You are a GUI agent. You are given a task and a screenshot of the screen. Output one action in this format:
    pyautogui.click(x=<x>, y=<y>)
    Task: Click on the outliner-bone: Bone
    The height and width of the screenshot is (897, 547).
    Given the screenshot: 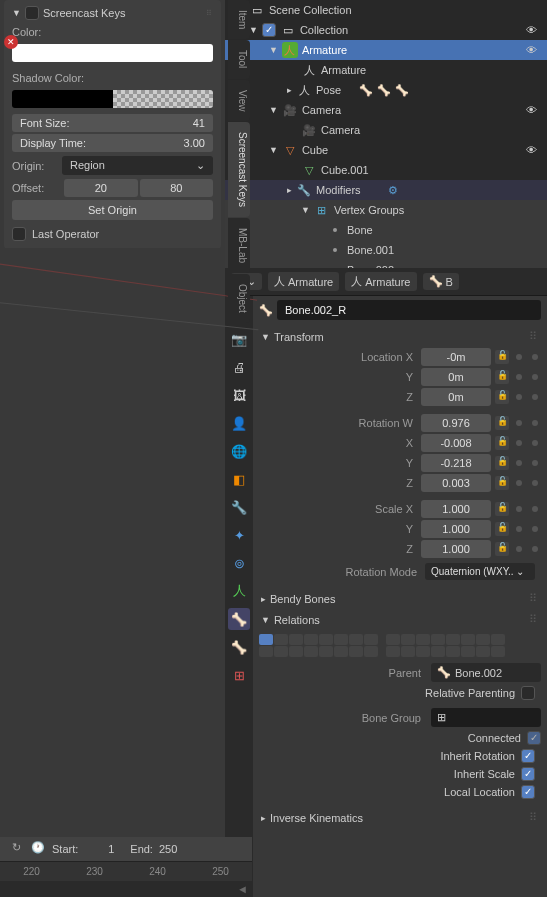 What is the action you would take?
    pyautogui.click(x=386, y=230)
    